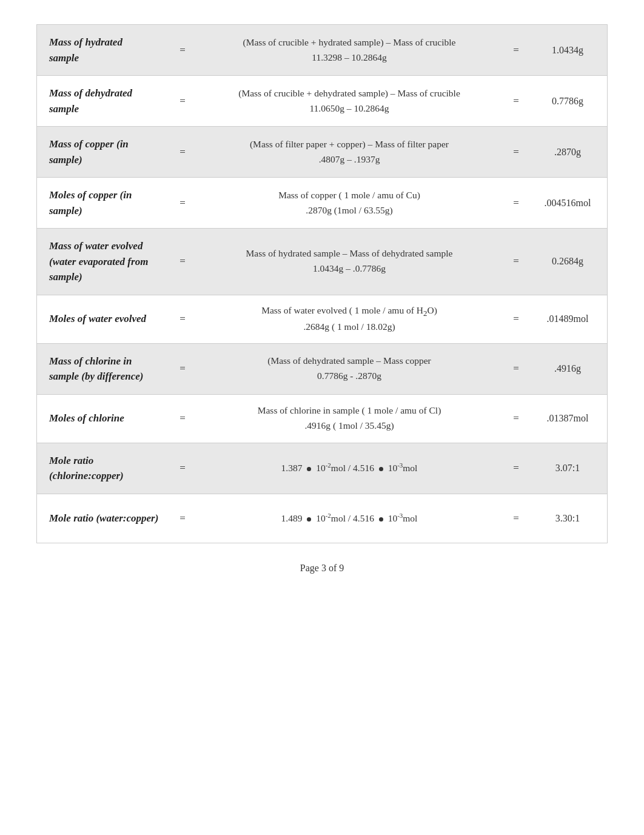  I want to click on result-moles-water: .01489mol, so click(568, 319).